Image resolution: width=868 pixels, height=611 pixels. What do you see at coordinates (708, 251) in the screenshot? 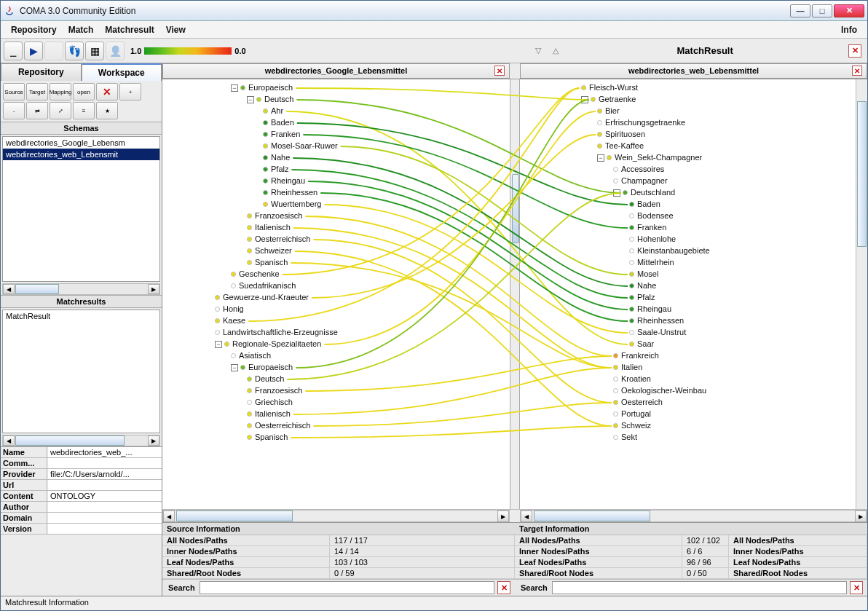
I see `tree-node: Kleinstanbaugebiete` at bounding box center [708, 251].